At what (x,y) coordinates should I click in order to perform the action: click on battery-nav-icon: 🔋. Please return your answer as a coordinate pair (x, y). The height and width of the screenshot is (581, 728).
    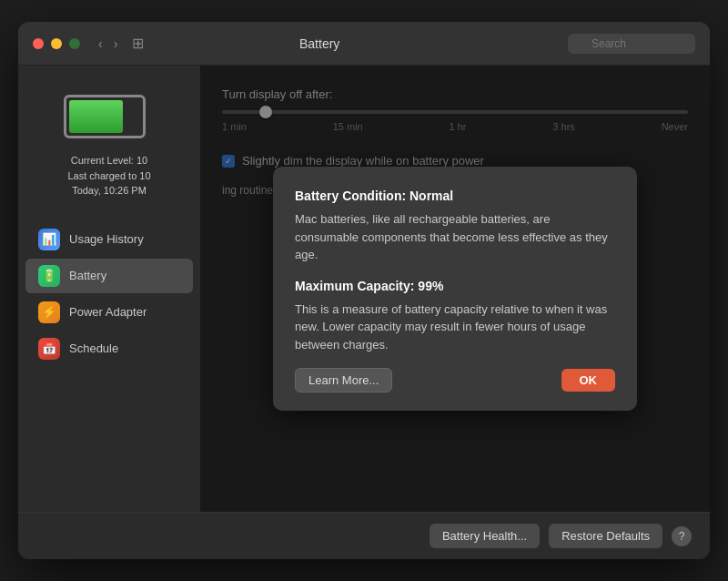
    Looking at the image, I should click on (49, 276).